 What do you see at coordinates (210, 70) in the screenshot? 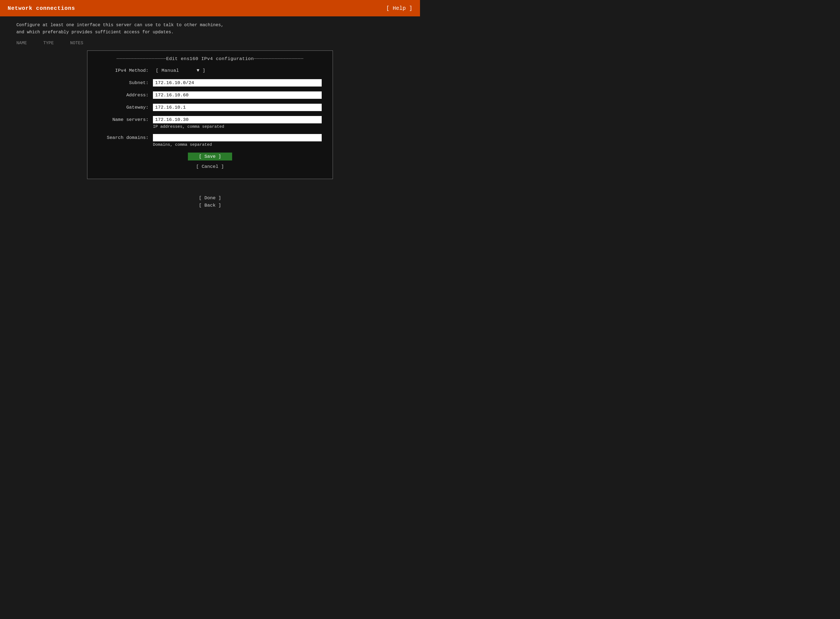
I see `ipv4-method-row: IPv4 Method: [ Manual ▼ ]` at bounding box center [210, 70].